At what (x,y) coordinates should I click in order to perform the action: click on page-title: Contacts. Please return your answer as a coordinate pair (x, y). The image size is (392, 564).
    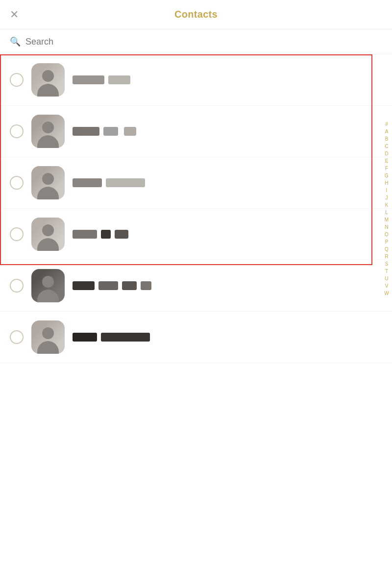
    Looking at the image, I should click on (196, 15).